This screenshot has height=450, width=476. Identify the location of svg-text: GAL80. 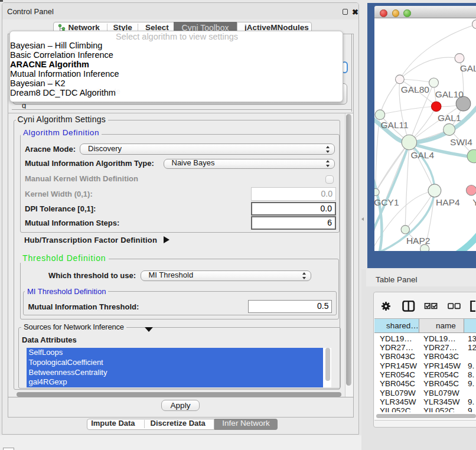
(416, 90).